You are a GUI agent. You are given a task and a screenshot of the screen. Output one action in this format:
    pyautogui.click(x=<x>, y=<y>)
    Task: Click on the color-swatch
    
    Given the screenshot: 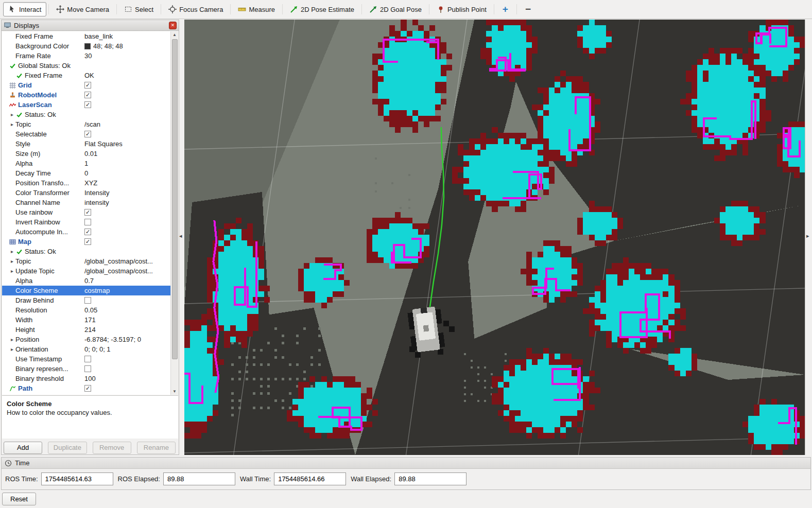 What is the action you would take?
    pyautogui.click(x=88, y=46)
    